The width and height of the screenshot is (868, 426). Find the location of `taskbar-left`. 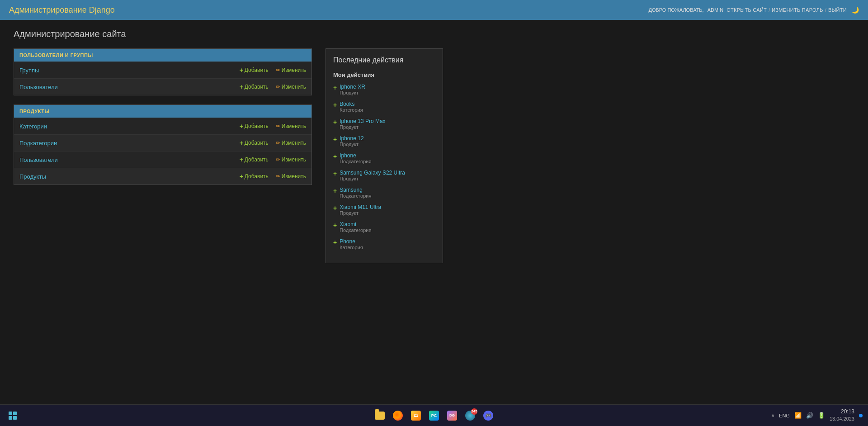

taskbar-left is located at coordinates (13, 416).